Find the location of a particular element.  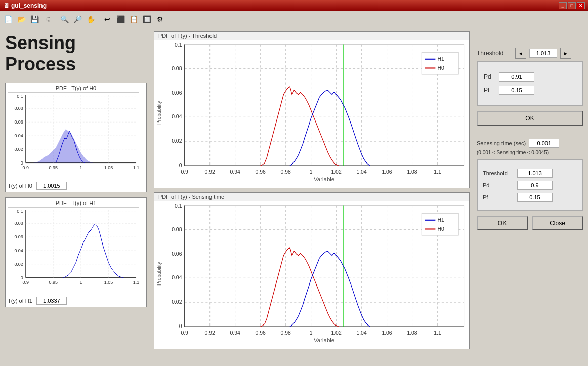

print-button: 🖨 is located at coordinates (48, 19).